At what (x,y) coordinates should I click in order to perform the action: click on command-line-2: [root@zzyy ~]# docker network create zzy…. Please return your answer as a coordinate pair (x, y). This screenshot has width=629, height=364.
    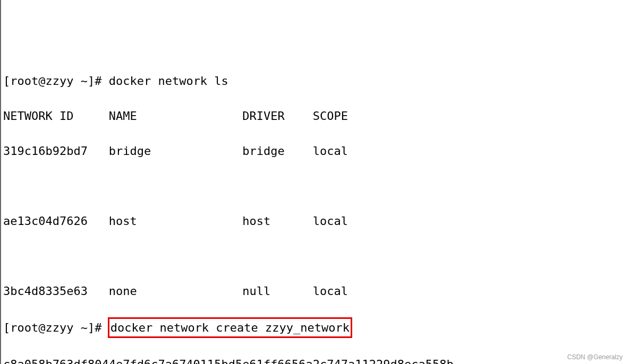
    Looking at the image, I should click on (315, 328).